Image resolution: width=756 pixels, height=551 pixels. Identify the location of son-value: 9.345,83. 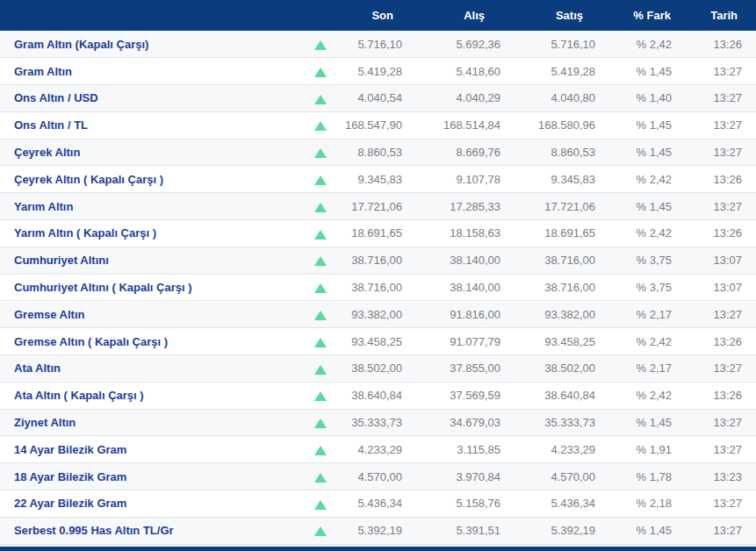
(371, 179).